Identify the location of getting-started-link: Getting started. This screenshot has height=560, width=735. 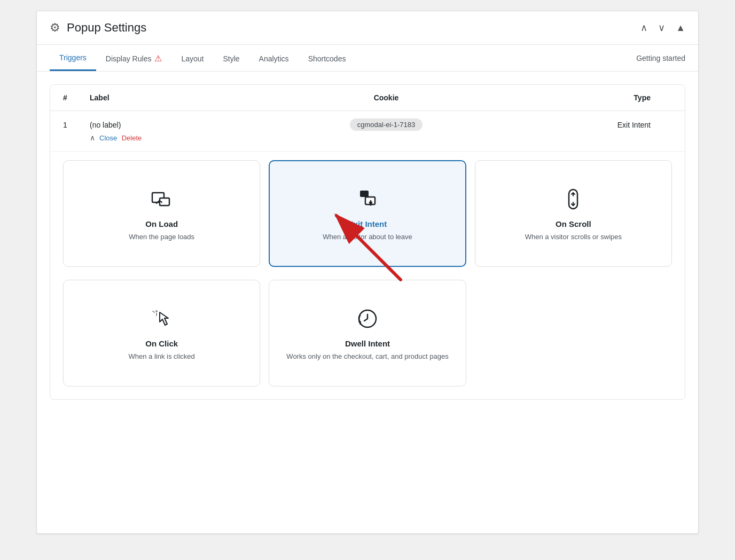
(661, 58).